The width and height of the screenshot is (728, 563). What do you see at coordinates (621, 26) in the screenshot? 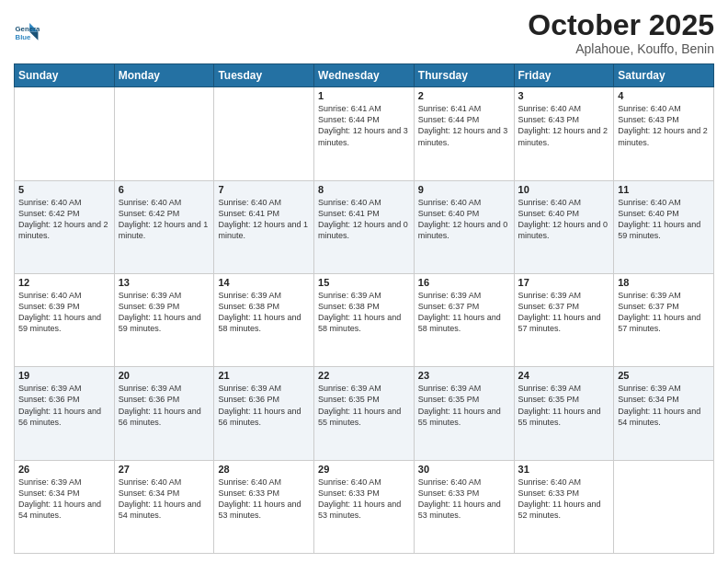
I see `month-title: October 2025` at bounding box center [621, 26].